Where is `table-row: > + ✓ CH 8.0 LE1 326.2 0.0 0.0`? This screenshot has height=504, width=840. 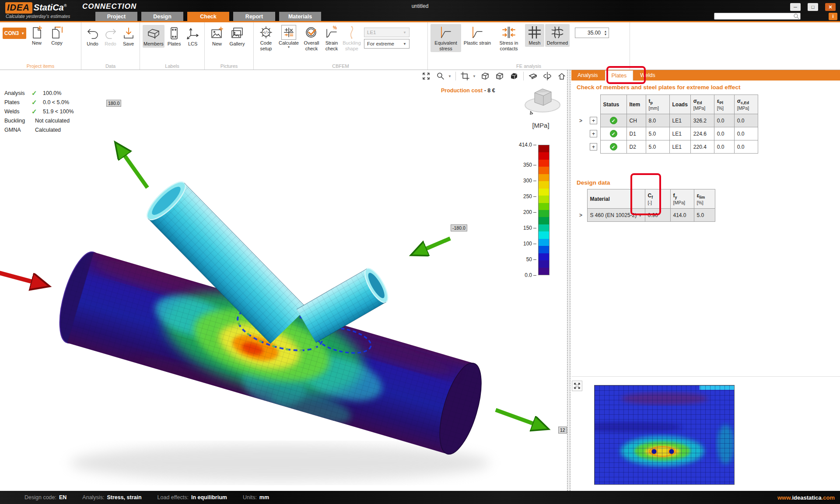 table-row: > + ✓ CH 8.0 LE1 326.2 0.0 0.0 is located at coordinates (667, 121).